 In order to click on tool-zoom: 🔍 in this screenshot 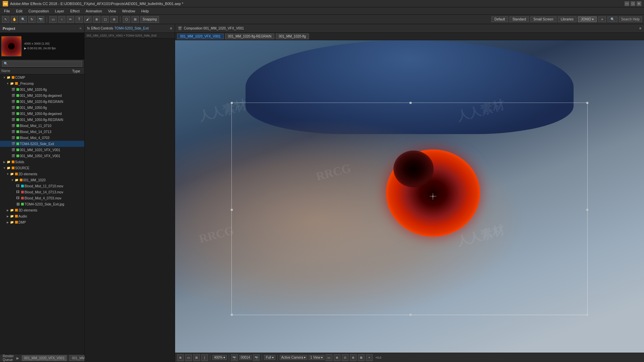, I will do `click(23, 19)`.